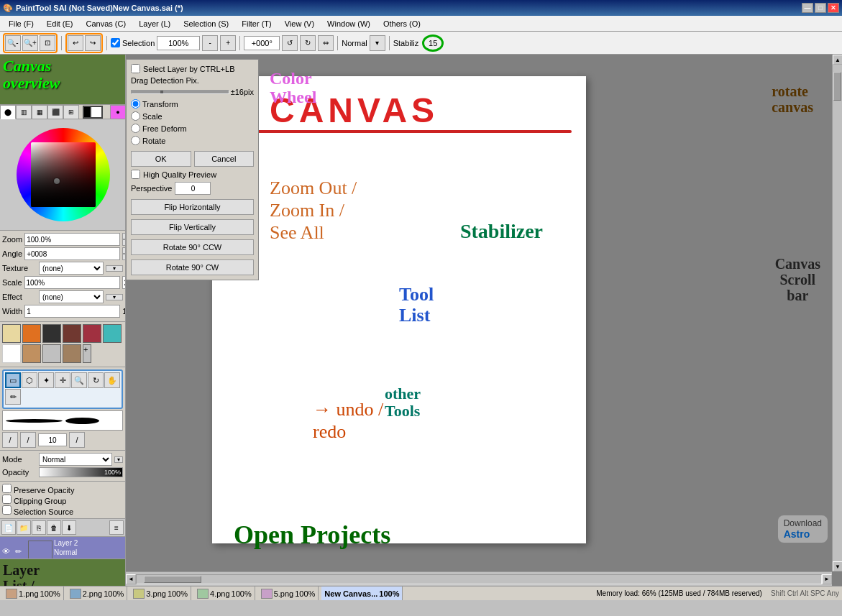 The height and width of the screenshot is (616, 842). I want to click on scale-radio, so click(135, 116).